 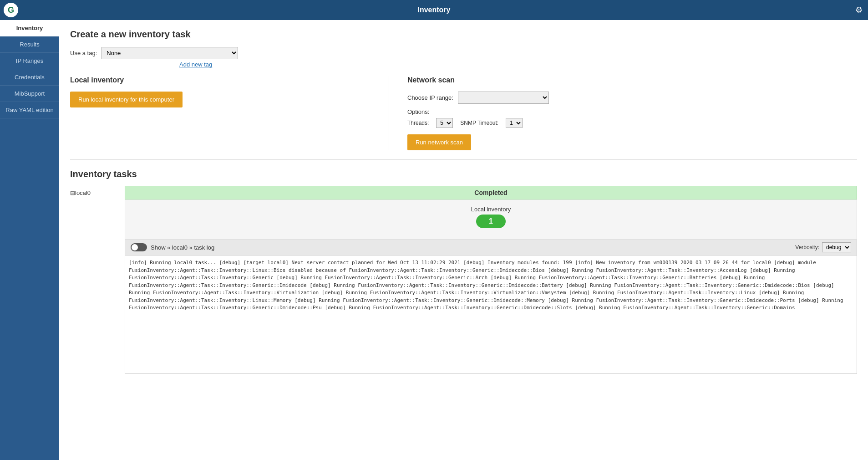 I want to click on choose-ip-range-label: Choose IP range:, so click(x=431, y=97).